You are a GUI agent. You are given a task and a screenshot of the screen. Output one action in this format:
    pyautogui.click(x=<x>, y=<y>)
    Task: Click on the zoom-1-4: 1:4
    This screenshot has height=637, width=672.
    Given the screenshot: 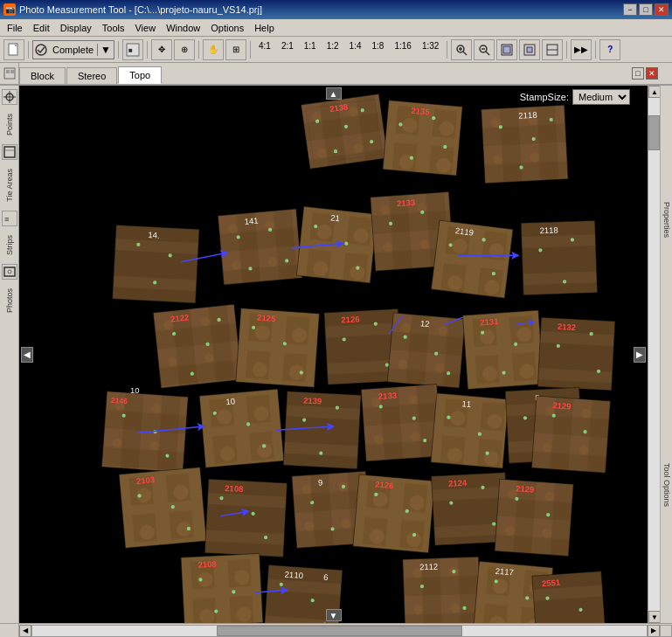 What is the action you would take?
    pyautogui.click(x=356, y=50)
    